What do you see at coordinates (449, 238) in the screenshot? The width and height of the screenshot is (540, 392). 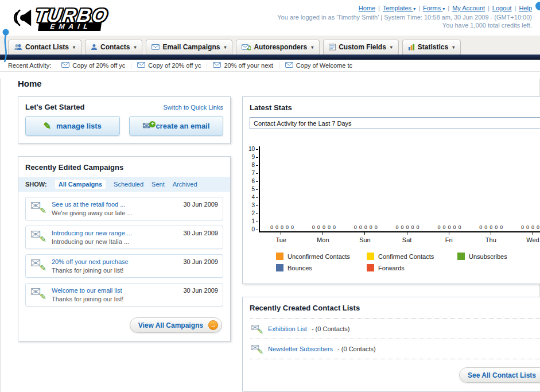 I see `chart-x-label: Fri` at bounding box center [449, 238].